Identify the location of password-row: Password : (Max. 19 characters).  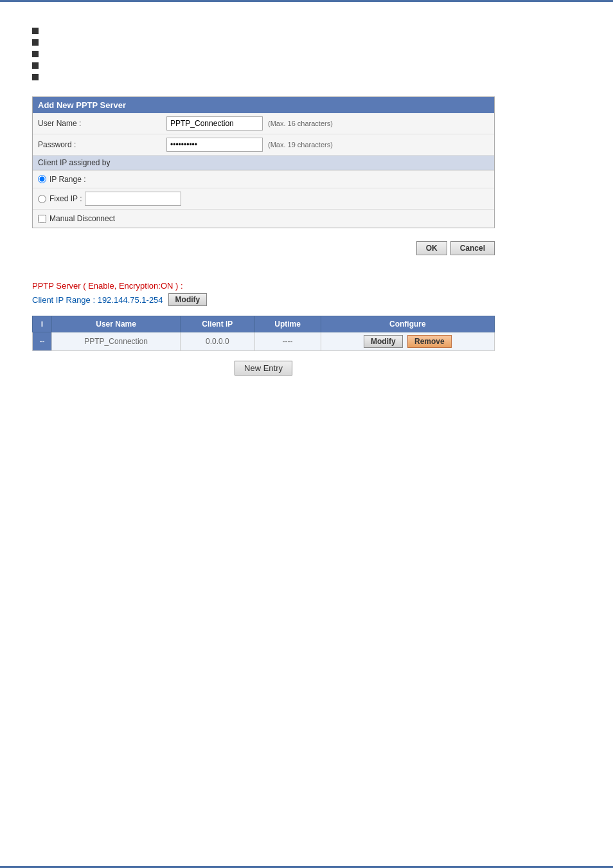
(263, 145).